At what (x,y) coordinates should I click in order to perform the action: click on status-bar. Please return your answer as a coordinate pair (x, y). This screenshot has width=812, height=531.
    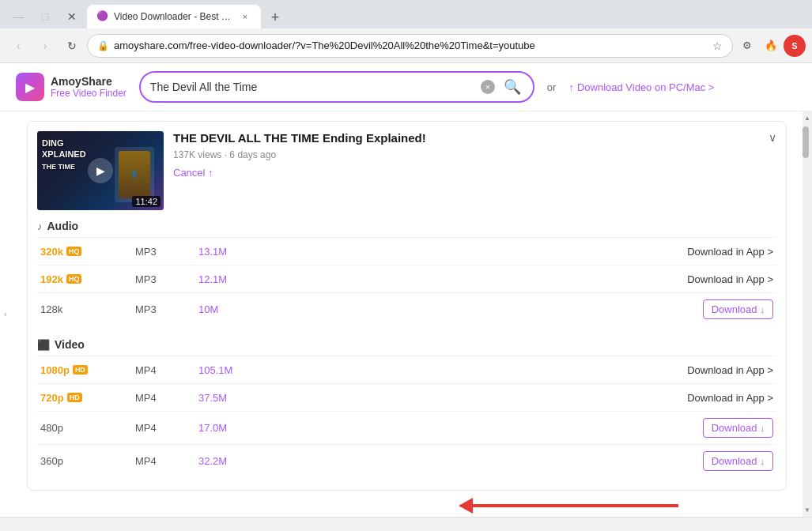
    Looking at the image, I should click on (406, 524).